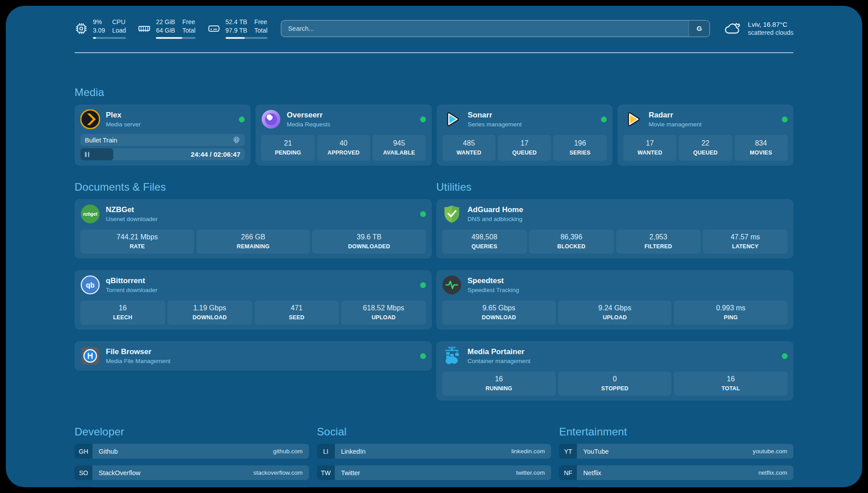 The width and height of the screenshot is (868, 493). Describe the element at coordinates (123, 115) in the screenshot. I see `service-name: Plex` at that location.